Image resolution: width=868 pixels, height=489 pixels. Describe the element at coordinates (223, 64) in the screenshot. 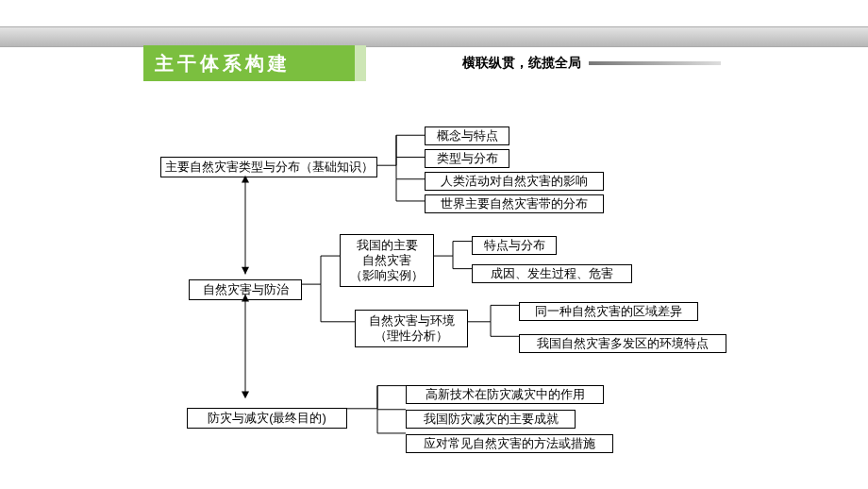

I see `page-title: 主干体系构建` at that location.